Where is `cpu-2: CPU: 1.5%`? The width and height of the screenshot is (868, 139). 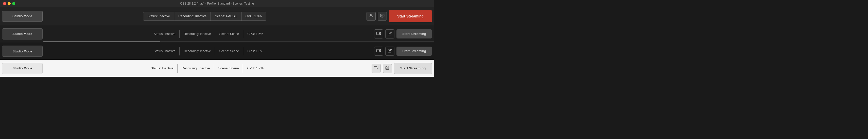 cpu-2: CPU: 1.5% is located at coordinates (255, 51).